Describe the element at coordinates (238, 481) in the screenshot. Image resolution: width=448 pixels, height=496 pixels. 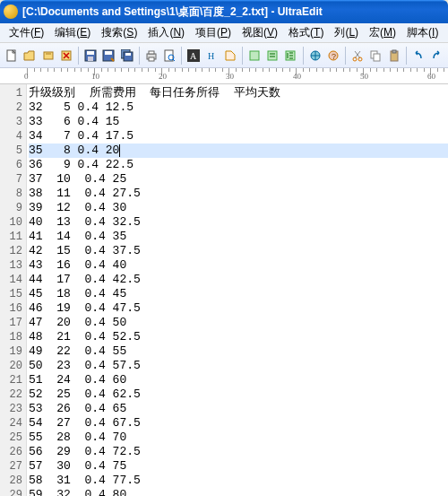
I see `text-line: 58 31 0.4 77.5` at that location.